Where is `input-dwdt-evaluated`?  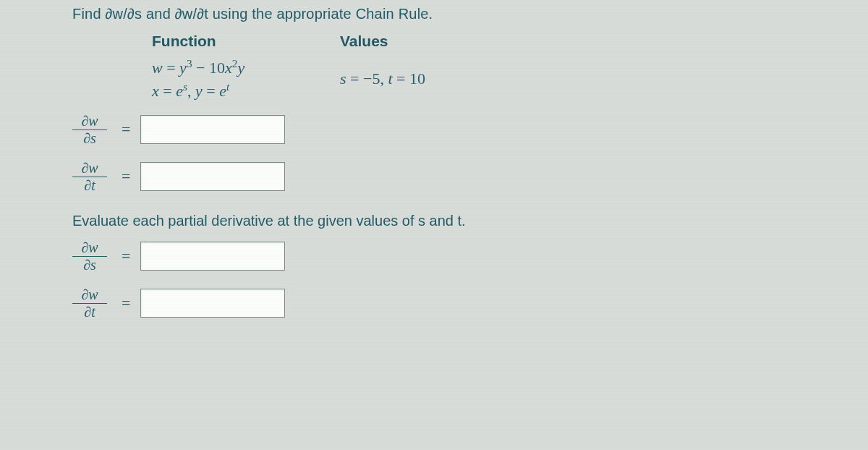
input-dwdt-evaluated is located at coordinates (213, 303).